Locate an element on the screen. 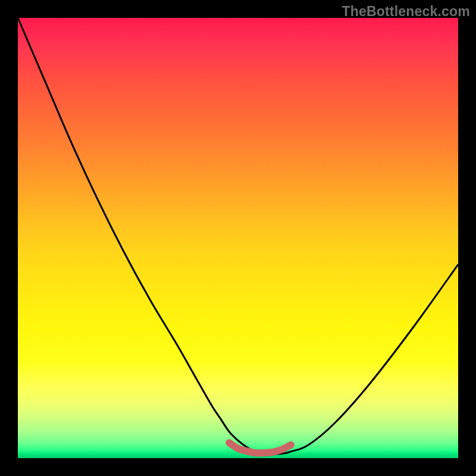 The height and width of the screenshot is (476, 476). highlight-band is located at coordinates (260, 447).